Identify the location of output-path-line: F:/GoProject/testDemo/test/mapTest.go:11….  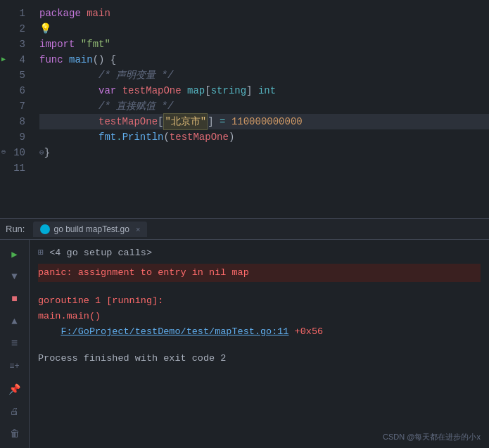
(259, 332).